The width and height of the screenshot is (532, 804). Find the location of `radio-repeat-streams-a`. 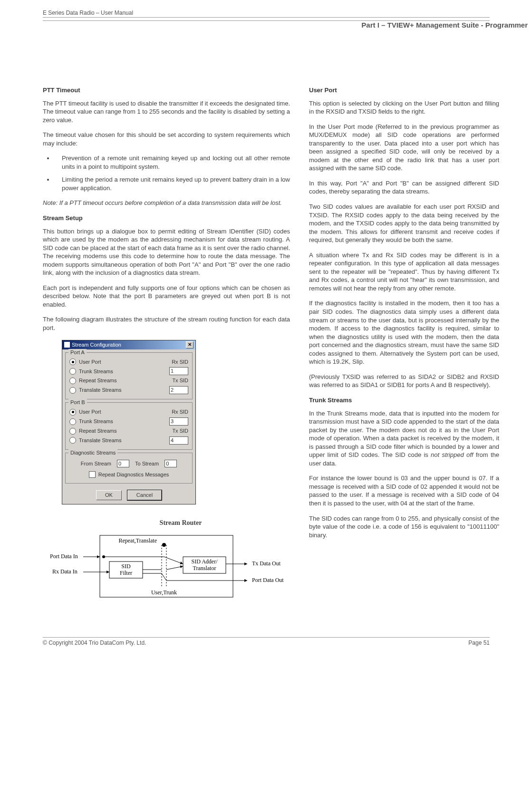

radio-repeat-streams-a is located at coordinates (73, 381).